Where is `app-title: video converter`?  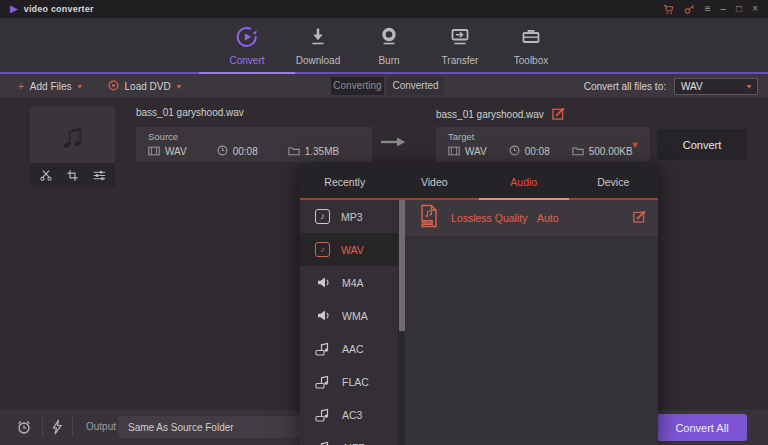 app-title: video converter is located at coordinates (59, 9).